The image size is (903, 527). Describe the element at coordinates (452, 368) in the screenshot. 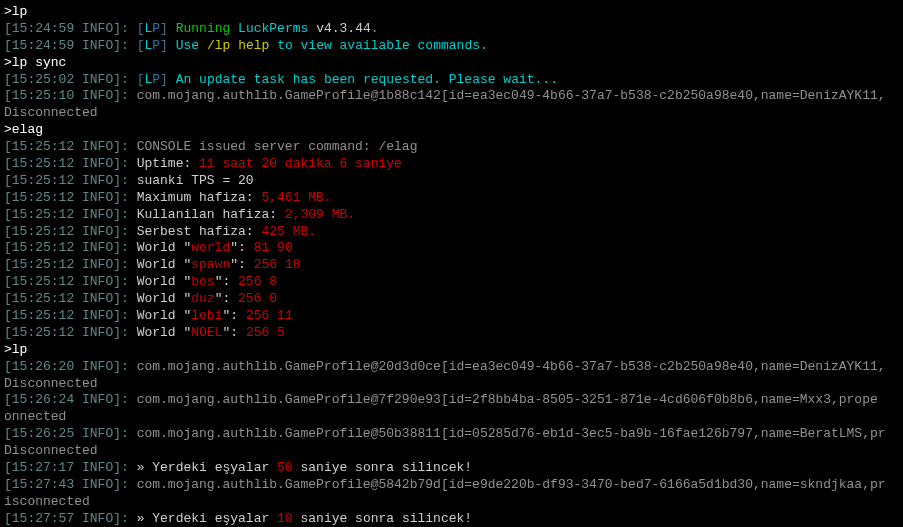

I see `console-line: [15:26:20 INFO]: com.mojang.authlib.Game…` at that location.